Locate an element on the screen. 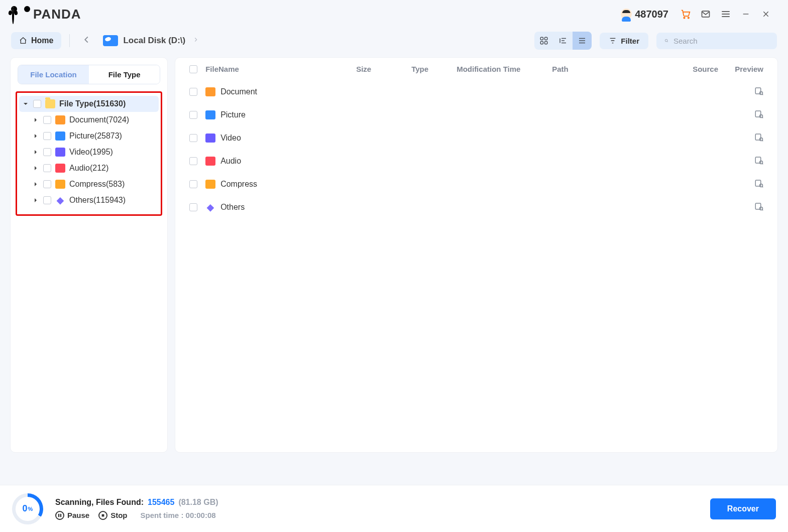 The height and width of the screenshot is (532, 788). progress-ring: 0% is located at coordinates (28, 509).